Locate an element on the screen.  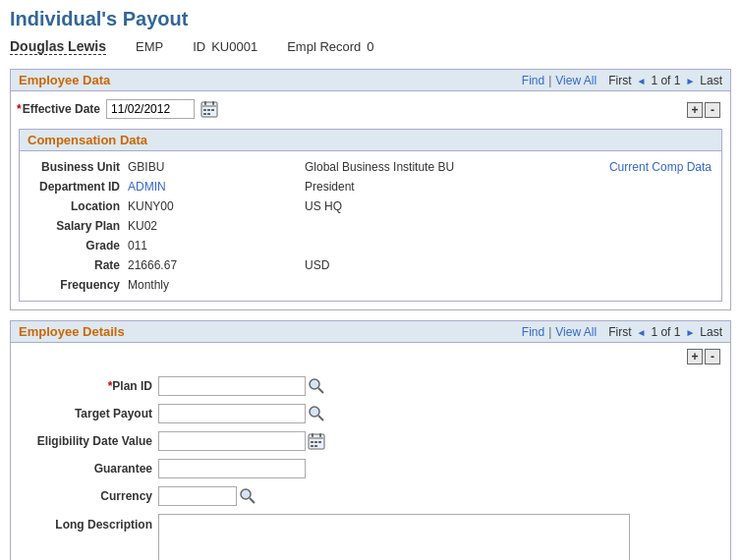
current-comp-link: Current Comp Data is located at coordinates (660, 167).